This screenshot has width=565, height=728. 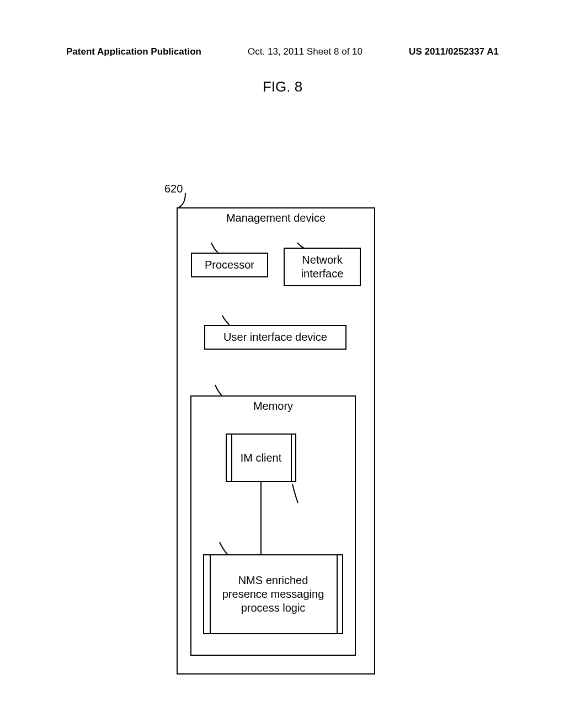 I want to click on memory-label: Memory, so click(x=273, y=406).